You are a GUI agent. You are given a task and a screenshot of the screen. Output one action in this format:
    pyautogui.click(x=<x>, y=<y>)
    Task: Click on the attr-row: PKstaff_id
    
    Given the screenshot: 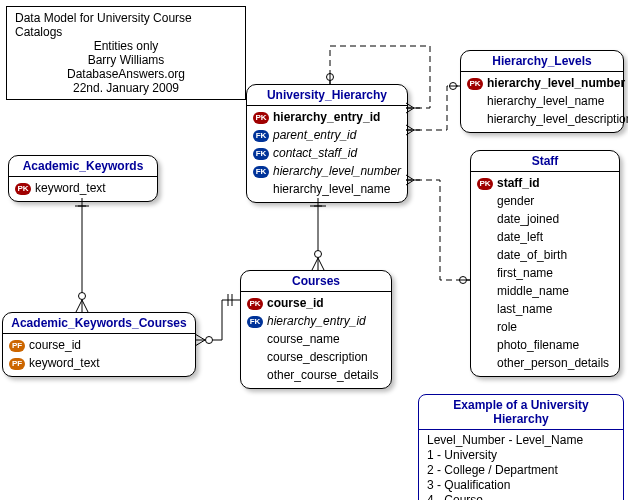 What is the action you would take?
    pyautogui.click(x=545, y=183)
    